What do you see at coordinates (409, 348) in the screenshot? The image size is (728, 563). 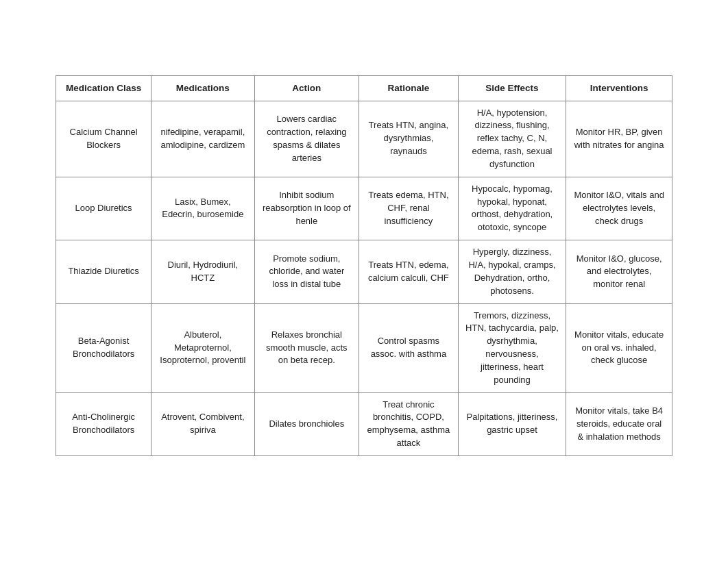 I see `cell-rationale-3: Control spasms assoc. with asthma` at bounding box center [409, 348].